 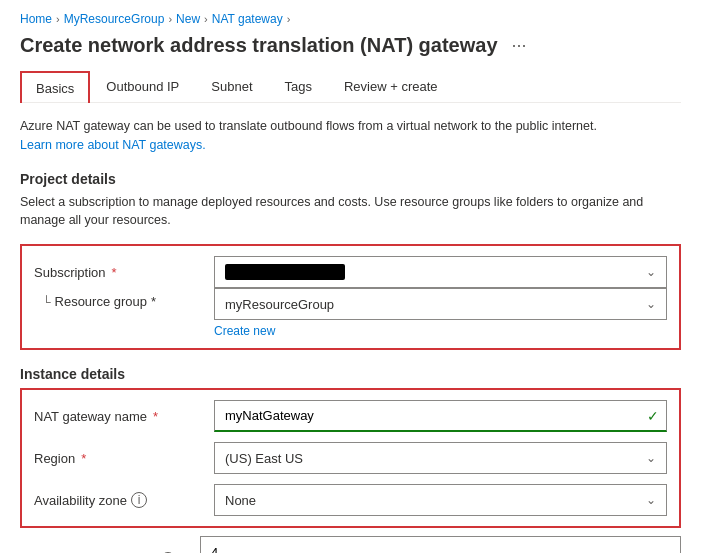 What do you see at coordinates (440, 458) in the screenshot?
I see `region-control: (US) East US ⌄` at bounding box center [440, 458].